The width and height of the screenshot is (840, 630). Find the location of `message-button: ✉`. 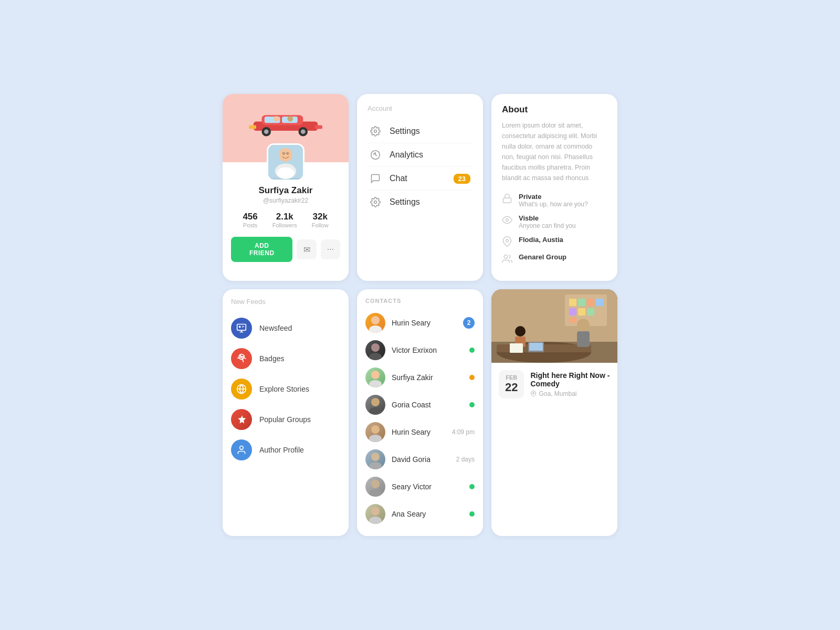

message-button: ✉ is located at coordinates (307, 249).